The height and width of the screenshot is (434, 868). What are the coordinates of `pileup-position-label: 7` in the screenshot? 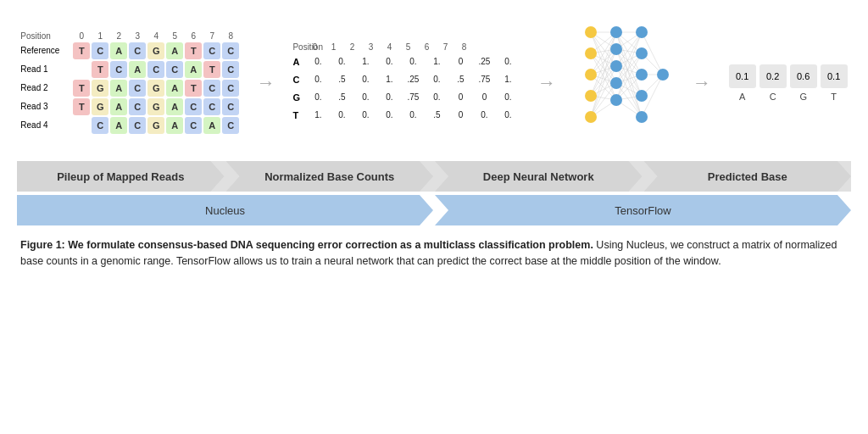 It's located at (212, 36).